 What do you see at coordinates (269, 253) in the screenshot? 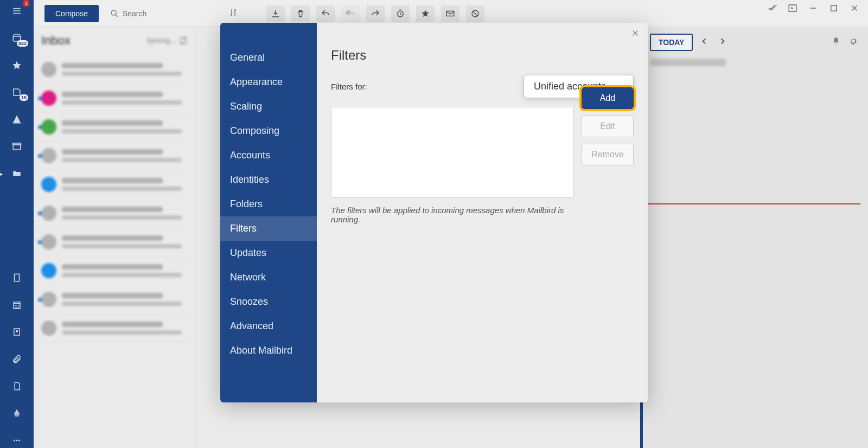
I see `nav-updates: Updates` at bounding box center [269, 253].